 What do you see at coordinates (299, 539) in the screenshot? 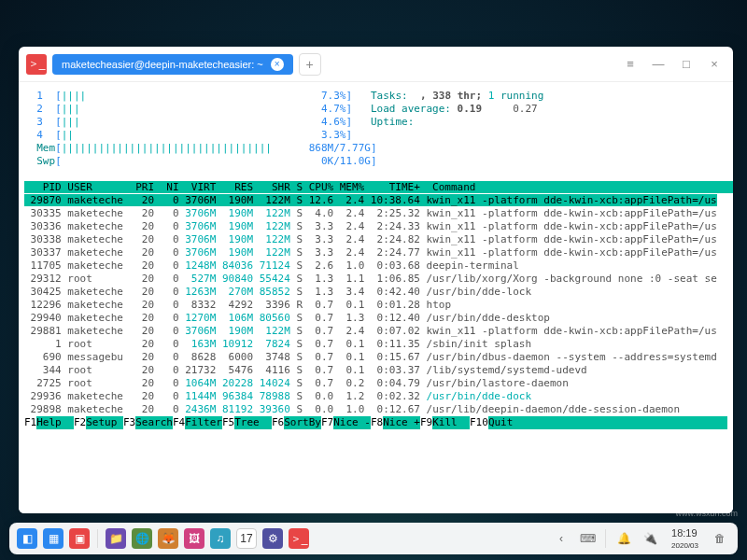
I see `terminal-icon: ＞_` at bounding box center [299, 539].